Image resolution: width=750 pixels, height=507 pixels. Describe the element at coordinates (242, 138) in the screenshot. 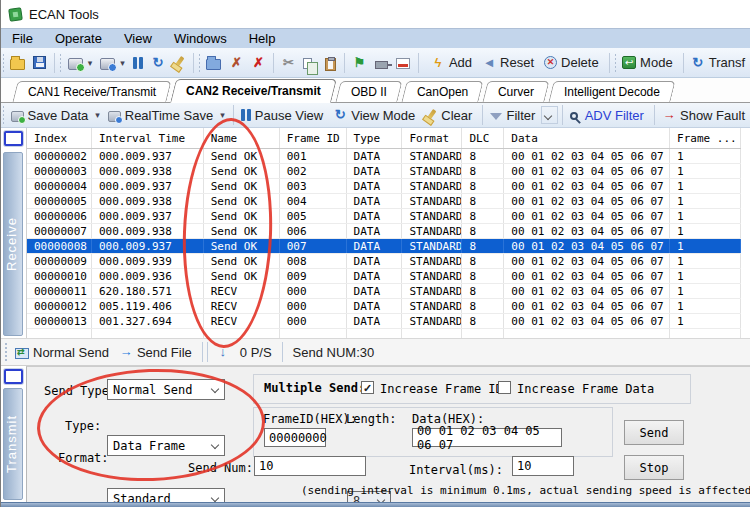

I see `column-header-name: Name` at that location.